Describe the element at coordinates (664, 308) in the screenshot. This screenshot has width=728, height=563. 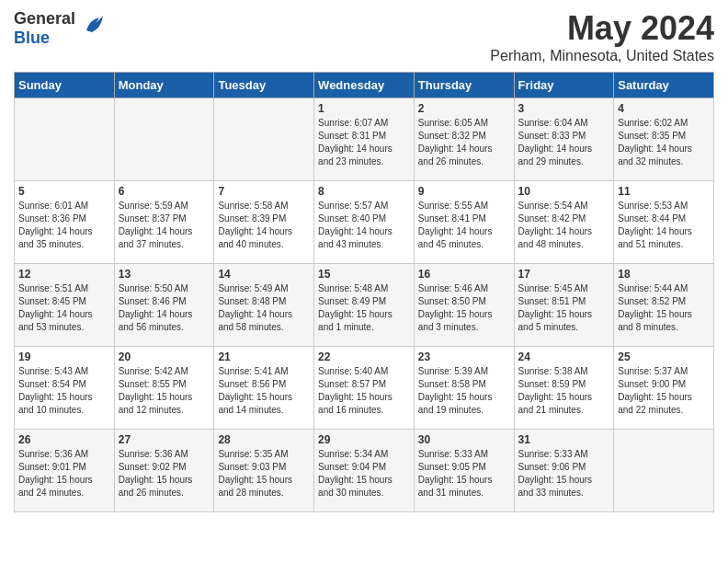
I see `cell-content: Sunrise: 5:44 AM Sunset: 8:52 PM Dayligh…` at that location.